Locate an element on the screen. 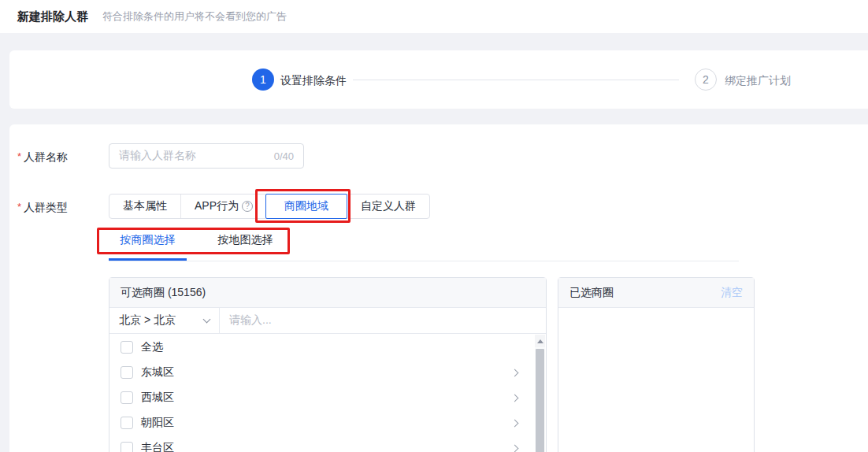  tab-custom-audience: 自定义人群 is located at coordinates (388, 206).